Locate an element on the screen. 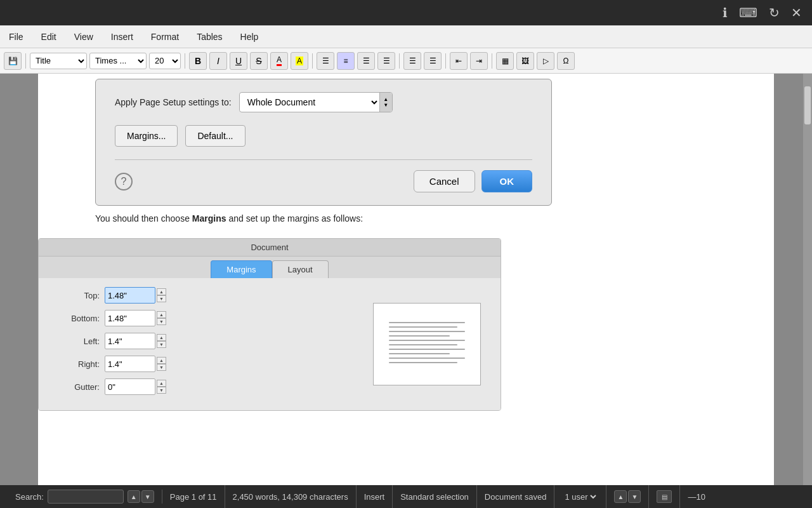 This screenshot has width=812, height=508. style-select: Title is located at coordinates (58, 61).